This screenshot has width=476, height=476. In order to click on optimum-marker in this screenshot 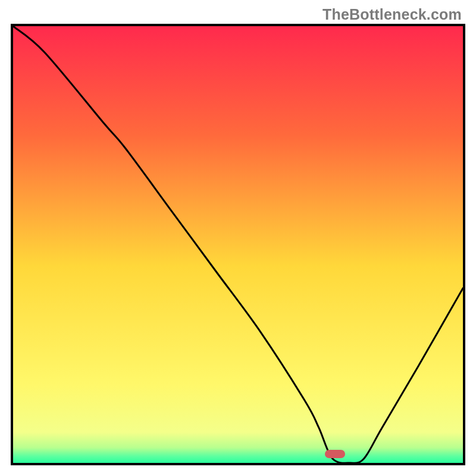, I will do `click(335, 454)`.